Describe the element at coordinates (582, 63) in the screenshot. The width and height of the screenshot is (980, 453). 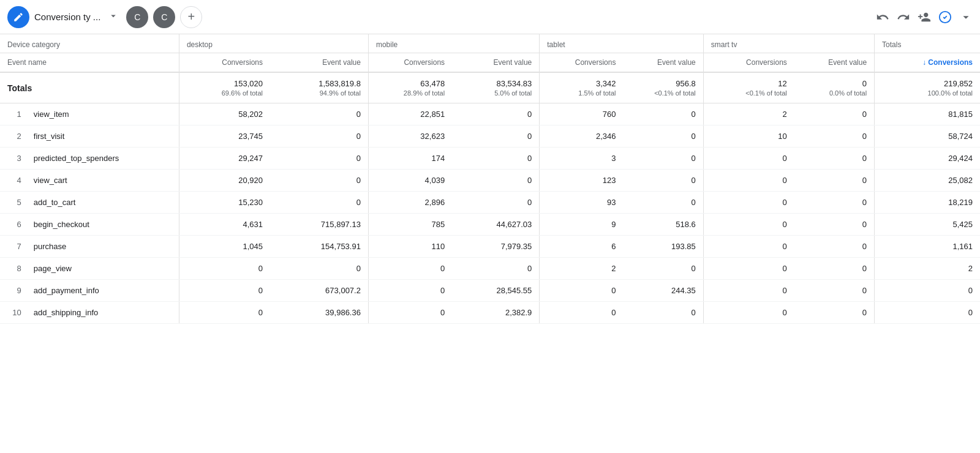
I see `tablet-conversions-header: Conversions` at that location.